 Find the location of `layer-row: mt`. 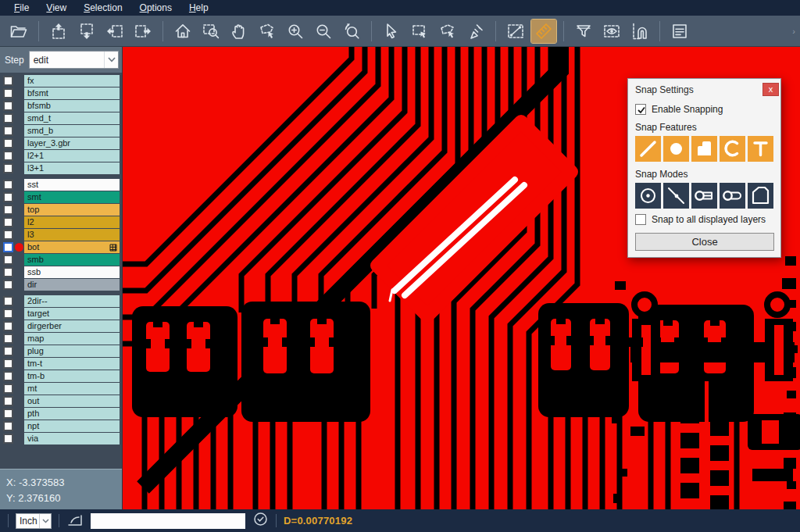

layer-row: mt is located at coordinates (61, 389).